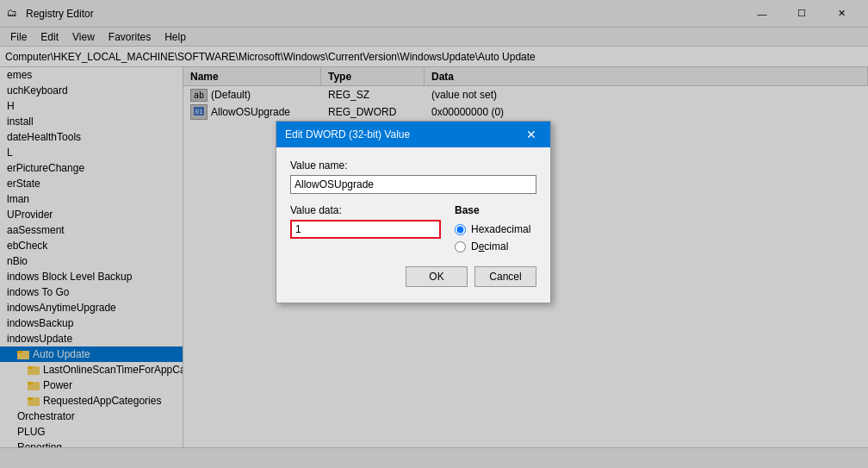 The image size is (868, 468). Describe the element at coordinates (413, 134) in the screenshot. I see `dialog-titlebar: Edit DWORD (32-bit) Value ✕` at that location.